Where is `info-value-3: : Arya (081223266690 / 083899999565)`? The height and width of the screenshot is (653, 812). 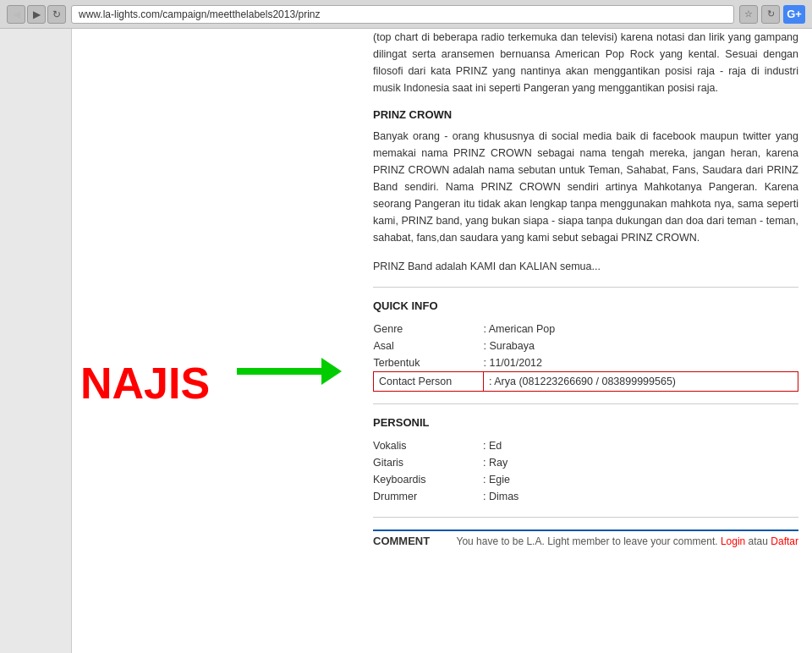
info-value-3: : Arya (081223266690 / 083899999565) is located at coordinates (641, 382).